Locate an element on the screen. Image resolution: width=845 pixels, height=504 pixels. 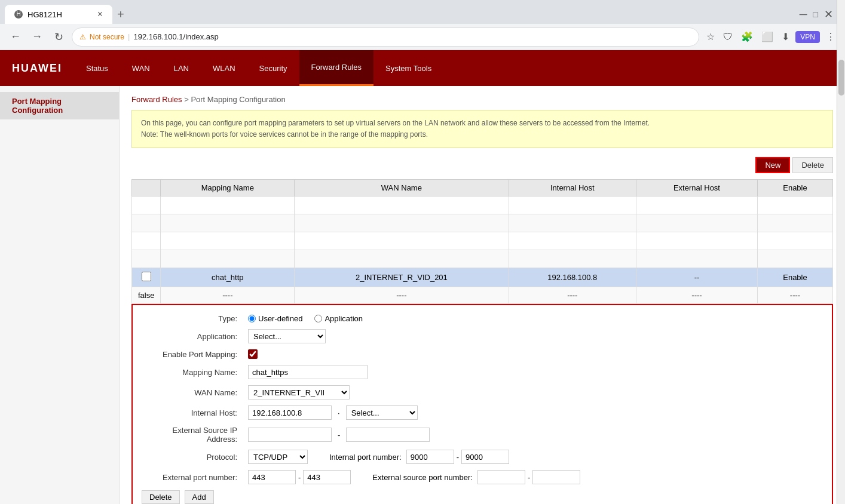
cell-dash0: false is located at coordinates (146, 296).